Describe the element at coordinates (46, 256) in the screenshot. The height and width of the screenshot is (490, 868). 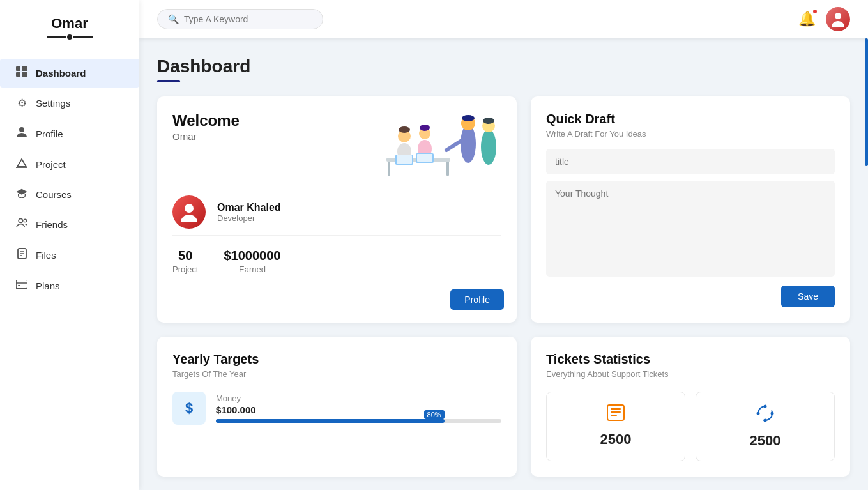
I see `sidebar-label-files: Files` at that location.